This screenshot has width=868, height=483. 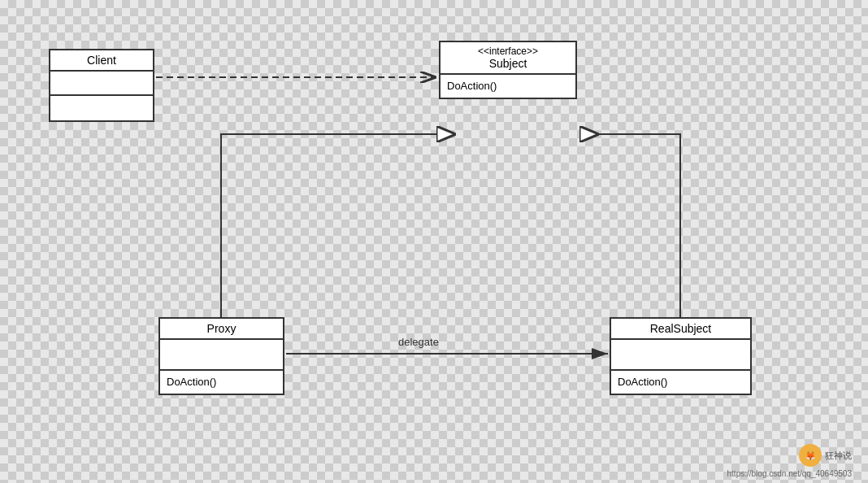 I want to click on subject-header: <<interface>> Subject, so click(x=508, y=59).